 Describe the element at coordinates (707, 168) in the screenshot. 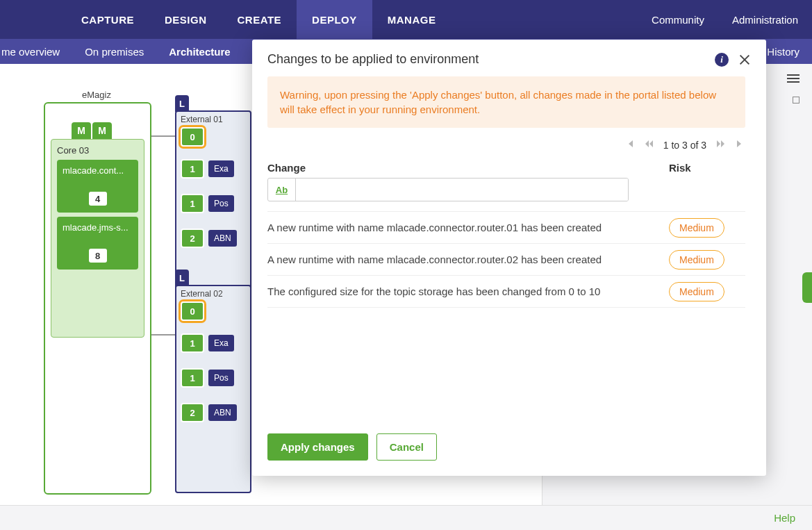

I see `column-risk: Risk` at that location.